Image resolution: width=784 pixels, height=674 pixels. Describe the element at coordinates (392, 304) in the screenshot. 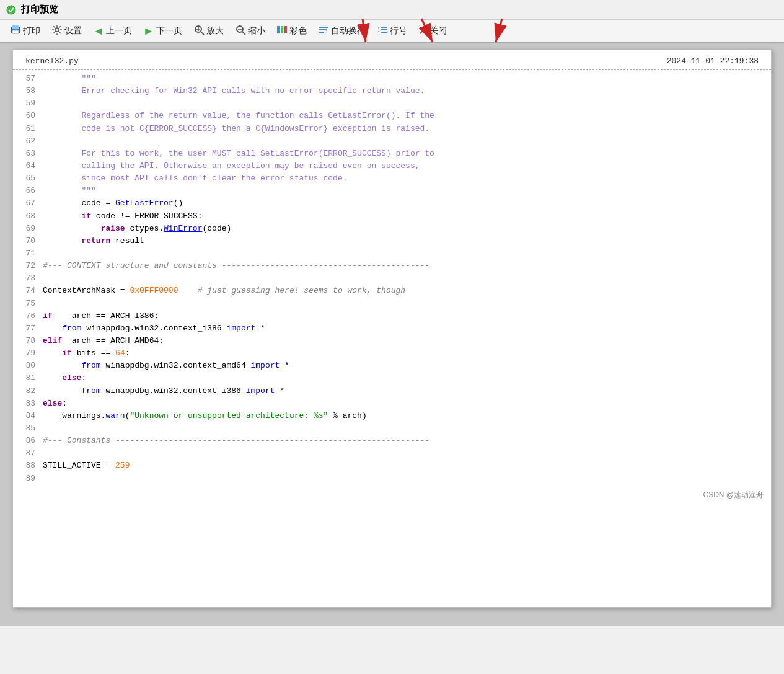

I see `code-line-75: 75` at that location.